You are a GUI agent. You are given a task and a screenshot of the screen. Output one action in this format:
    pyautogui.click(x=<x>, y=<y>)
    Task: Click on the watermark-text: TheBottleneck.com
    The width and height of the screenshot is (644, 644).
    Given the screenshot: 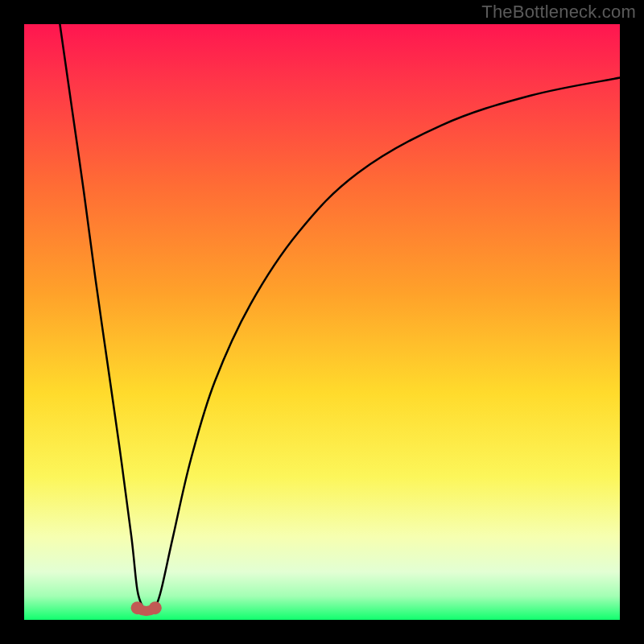 What is the action you would take?
    pyautogui.click(x=559, y=12)
    